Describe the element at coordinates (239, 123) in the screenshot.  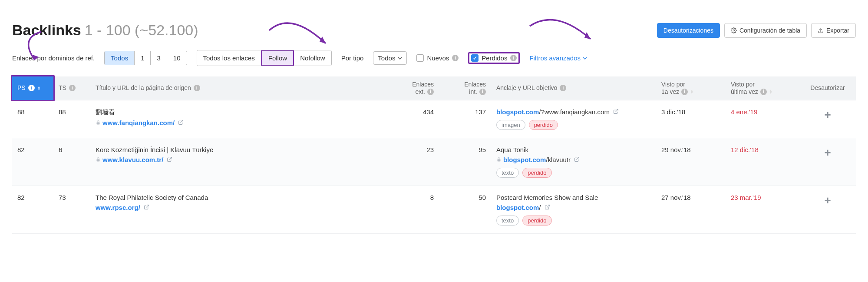
I see `source-url: www.fanqiangkan.com/` at that location.